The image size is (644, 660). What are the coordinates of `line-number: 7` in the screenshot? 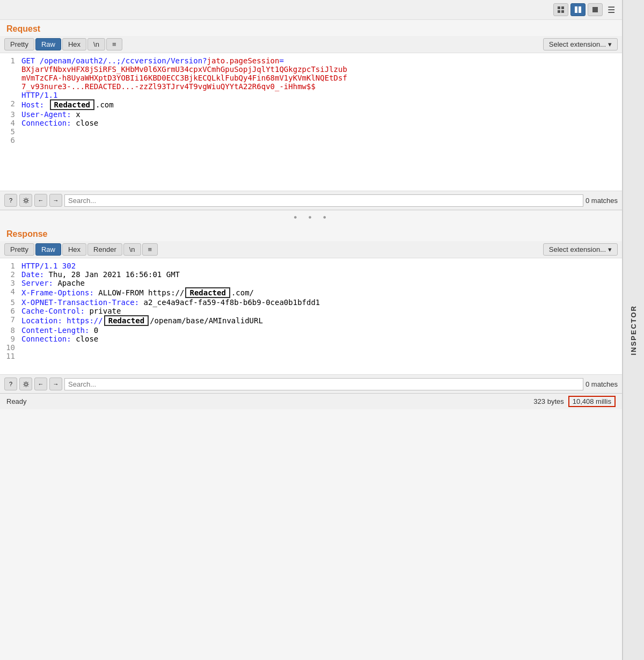 It's located at (9, 321).